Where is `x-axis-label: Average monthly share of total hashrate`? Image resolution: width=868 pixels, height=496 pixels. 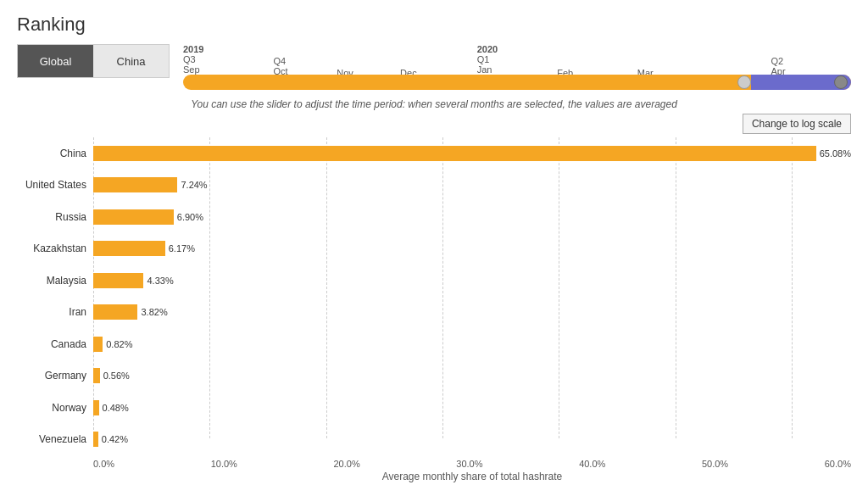 x-axis-label: Average monthly share of total hashrate is located at coordinates (472, 476).